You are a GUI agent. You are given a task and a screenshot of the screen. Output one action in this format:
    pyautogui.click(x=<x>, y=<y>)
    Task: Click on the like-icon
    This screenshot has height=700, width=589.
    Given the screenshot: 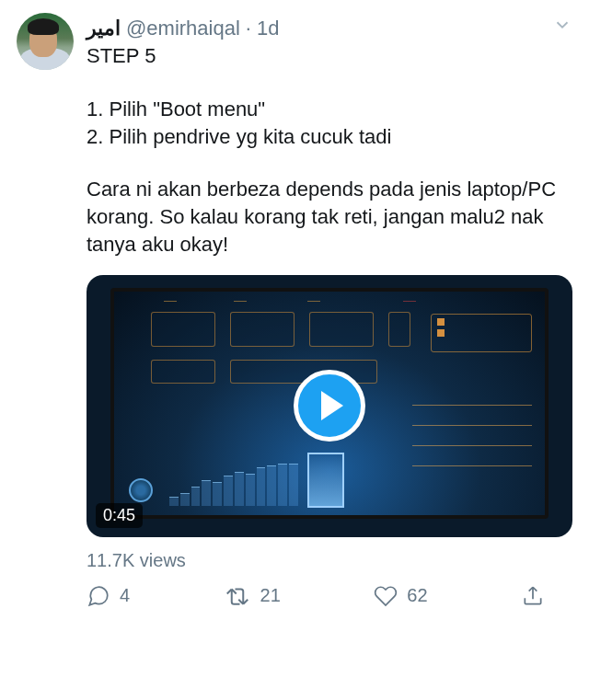 What is the action you would take?
    pyautogui.click(x=386, y=596)
    